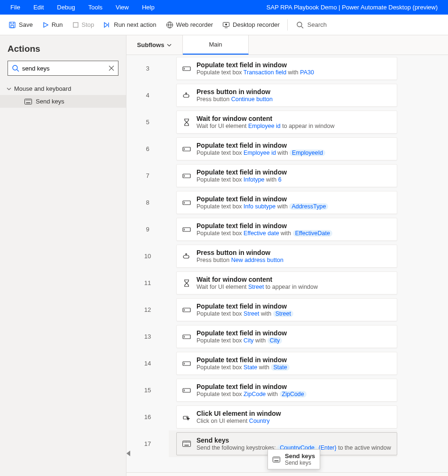 This screenshot has width=448, height=476. I want to click on run-next-button: Run next action, so click(130, 24).